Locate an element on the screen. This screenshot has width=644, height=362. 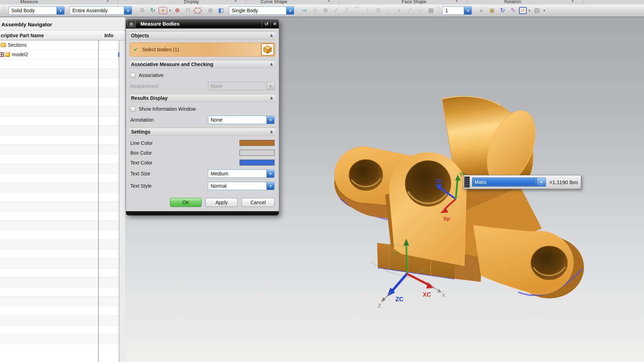
add-component-icon: + is located at coordinates (163, 11).